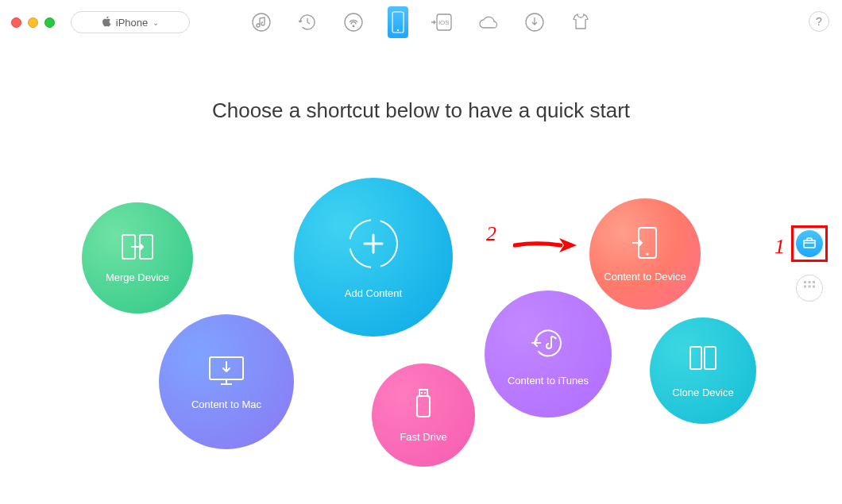  What do you see at coordinates (645, 276) in the screenshot?
I see `shortcut-label: Content to Device` at bounding box center [645, 276].